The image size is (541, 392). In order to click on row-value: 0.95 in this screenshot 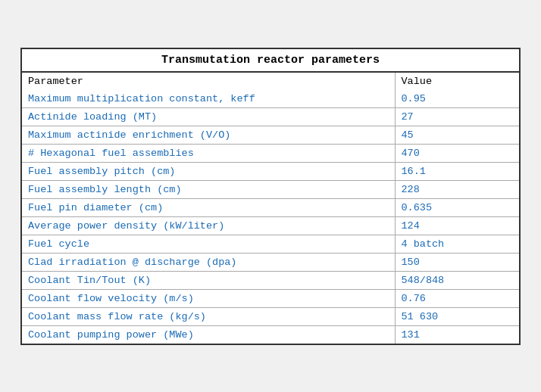, I will do `click(457, 99)`.